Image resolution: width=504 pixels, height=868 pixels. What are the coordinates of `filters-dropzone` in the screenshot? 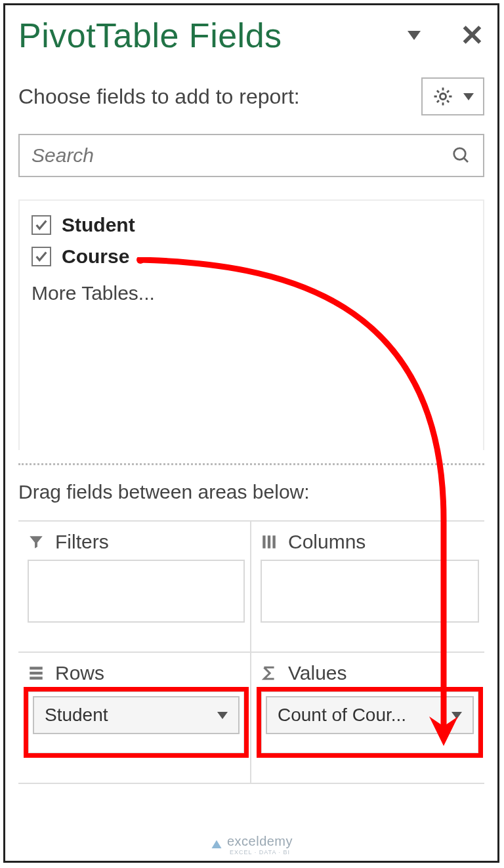 It's located at (136, 591).